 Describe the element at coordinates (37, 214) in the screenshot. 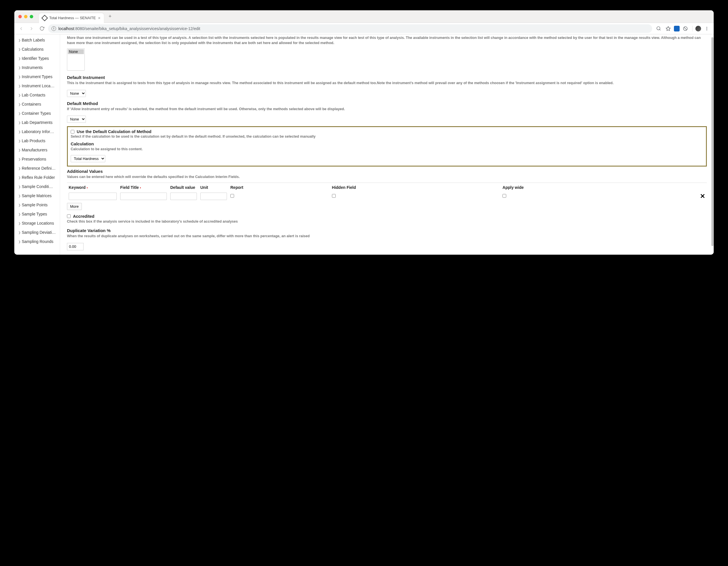

I see `sidebar-item: ❯Sample Types` at that location.